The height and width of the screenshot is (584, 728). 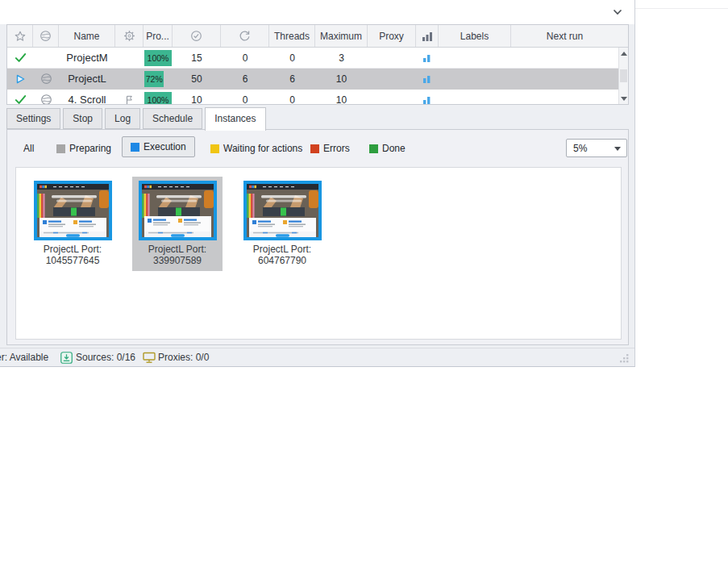 I want to click on resize-grip, so click(x=624, y=360).